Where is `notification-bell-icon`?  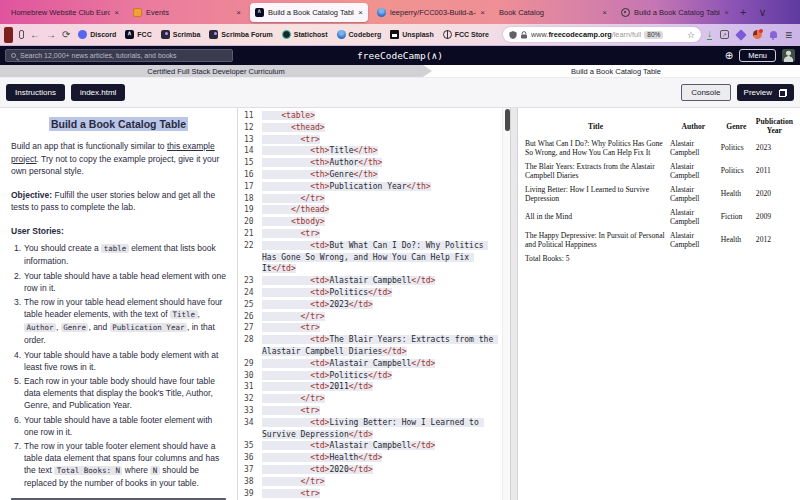 notification-bell-icon is located at coordinates (774, 34).